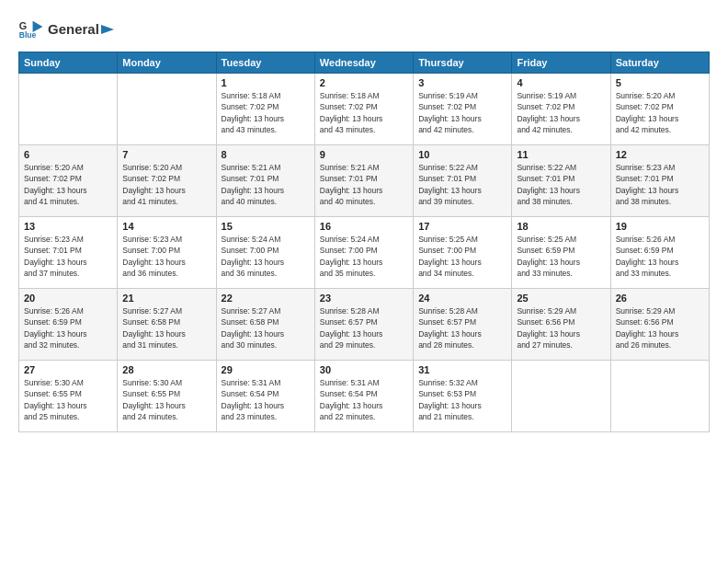 This screenshot has width=728, height=563. What do you see at coordinates (109, 29) in the screenshot?
I see `logo-arrow-icon` at bounding box center [109, 29].